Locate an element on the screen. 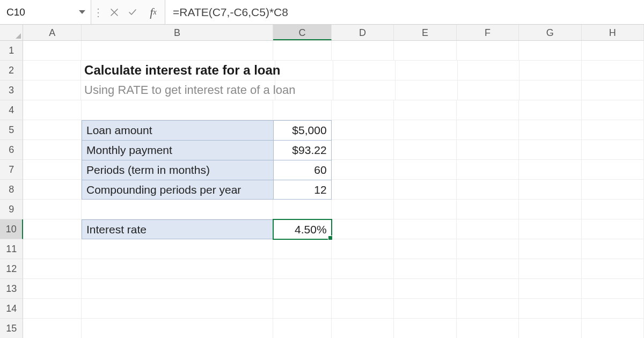  name-box: C10 is located at coordinates (46, 12).